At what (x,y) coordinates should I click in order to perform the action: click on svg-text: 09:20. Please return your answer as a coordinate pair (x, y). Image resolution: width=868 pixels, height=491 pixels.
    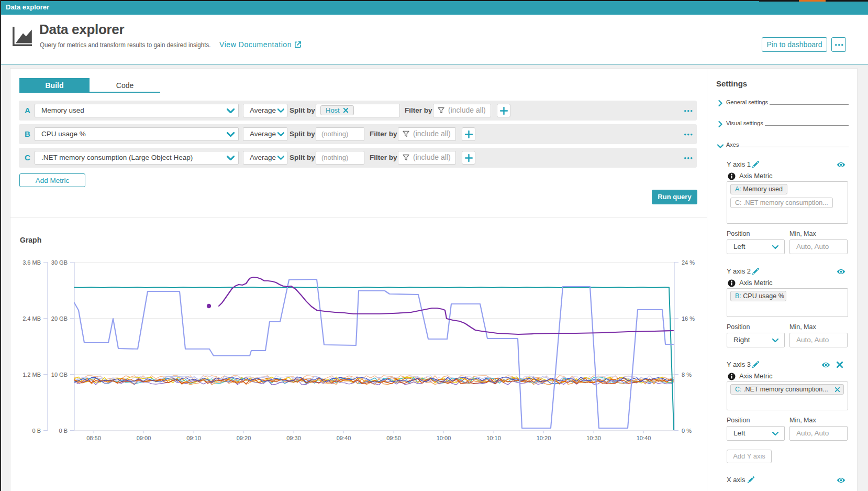
    Looking at the image, I should click on (244, 438).